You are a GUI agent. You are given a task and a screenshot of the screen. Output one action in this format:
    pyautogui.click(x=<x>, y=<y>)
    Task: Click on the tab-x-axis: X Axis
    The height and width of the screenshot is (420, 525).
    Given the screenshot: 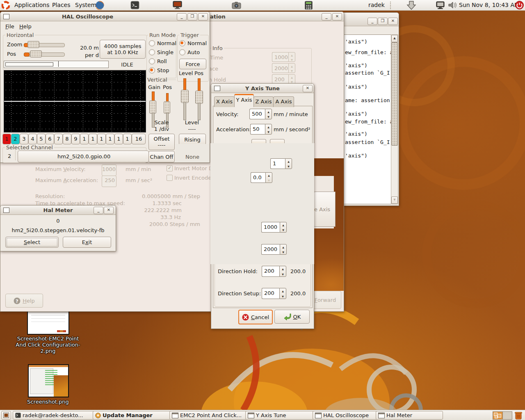 What is the action you would take?
    pyautogui.click(x=224, y=102)
    